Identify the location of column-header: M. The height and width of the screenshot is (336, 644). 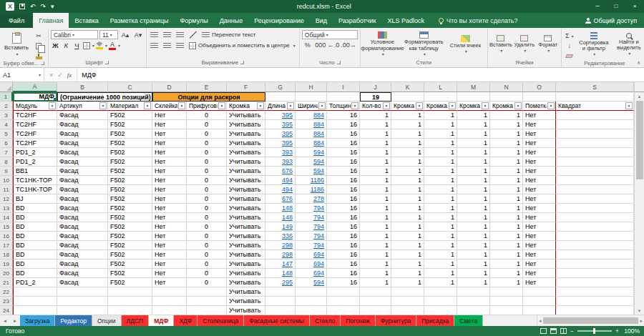
(474, 87).